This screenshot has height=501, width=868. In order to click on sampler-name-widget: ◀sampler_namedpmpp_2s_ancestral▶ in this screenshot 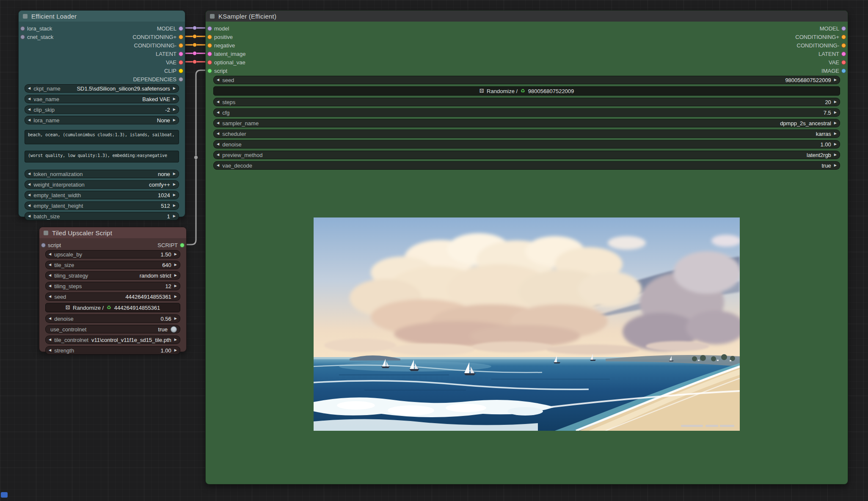, I will do `click(526, 123)`.